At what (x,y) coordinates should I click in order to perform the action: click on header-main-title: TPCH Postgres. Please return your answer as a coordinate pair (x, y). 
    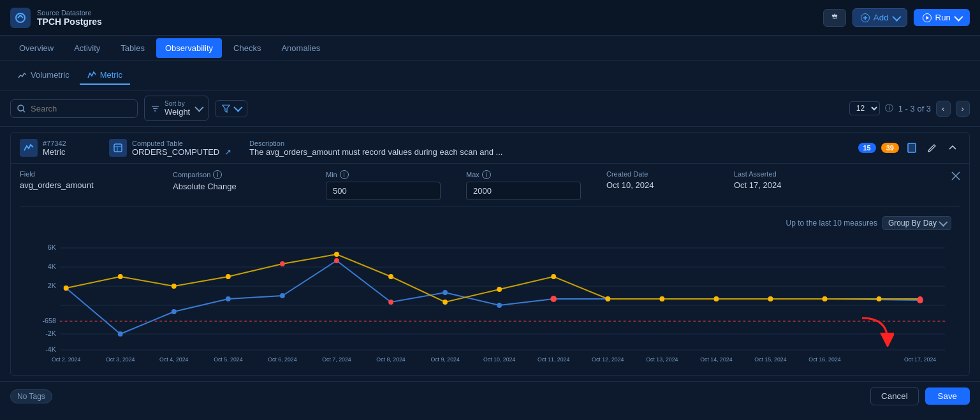
    Looking at the image, I should click on (69, 22).